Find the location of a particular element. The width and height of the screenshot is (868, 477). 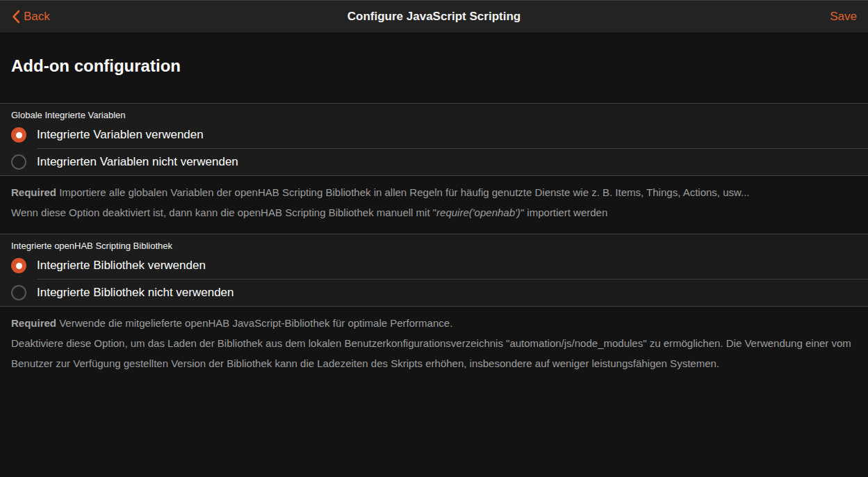

back-chevron-icon is located at coordinates (15, 17).